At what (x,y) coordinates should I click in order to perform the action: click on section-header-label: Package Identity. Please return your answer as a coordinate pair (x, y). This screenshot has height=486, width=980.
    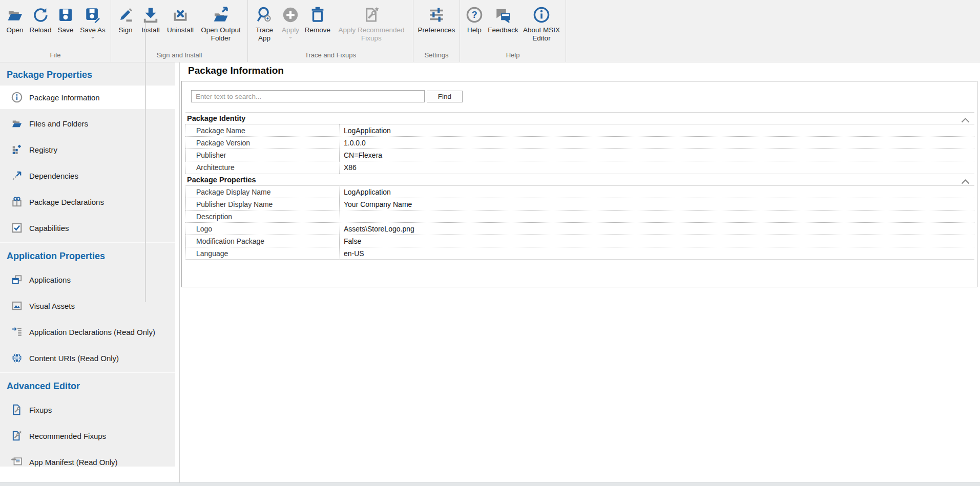
    Looking at the image, I should click on (216, 118).